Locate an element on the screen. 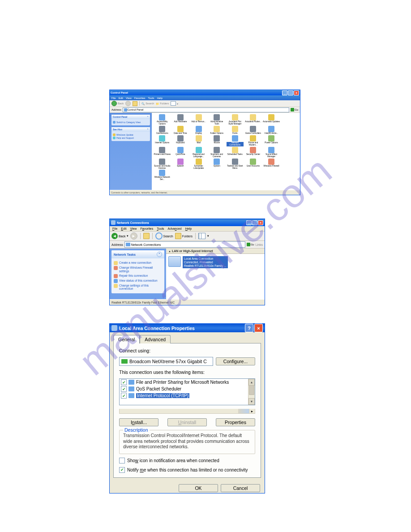 The width and height of the screenshot is (411, 532). cp-item: Fonts is located at coordinates (235, 130).